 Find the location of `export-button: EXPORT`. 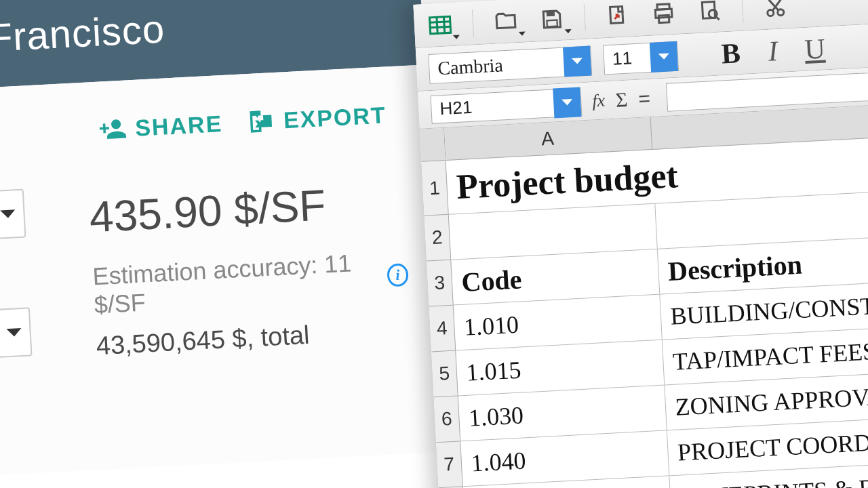

export-button: EXPORT is located at coordinates (317, 118).